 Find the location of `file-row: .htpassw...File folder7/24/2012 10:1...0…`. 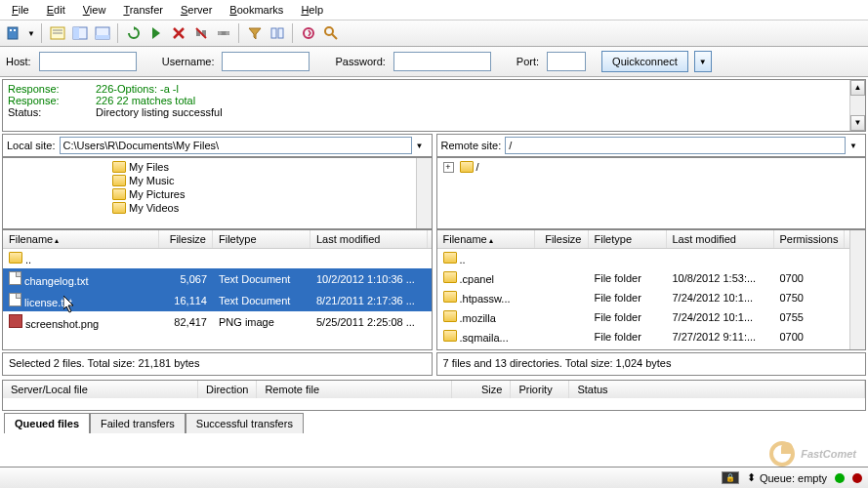

file-row: .htpassw...File folder7/24/2012 10:1...0… is located at coordinates (652, 298).